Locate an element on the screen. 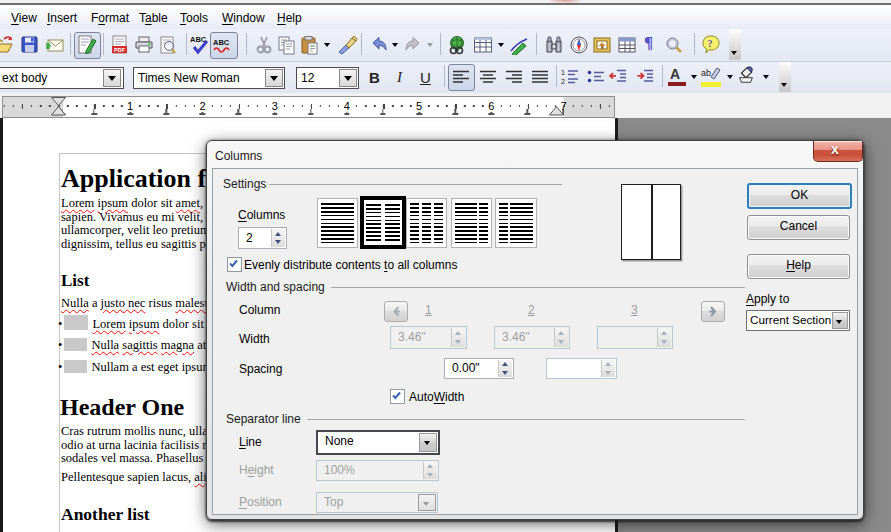 The height and width of the screenshot is (532, 891). svg-text: PDF is located at coordinates (120, 50).